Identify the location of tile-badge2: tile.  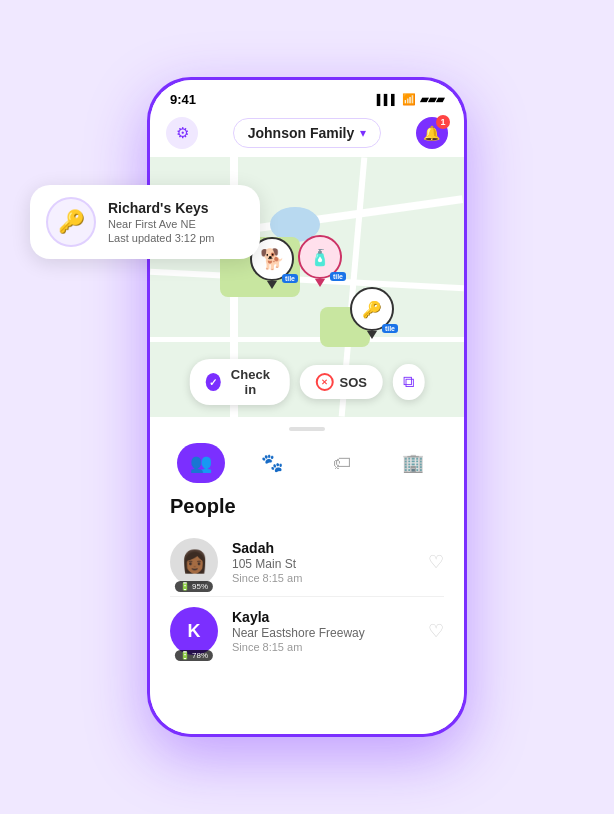
(338, 276).